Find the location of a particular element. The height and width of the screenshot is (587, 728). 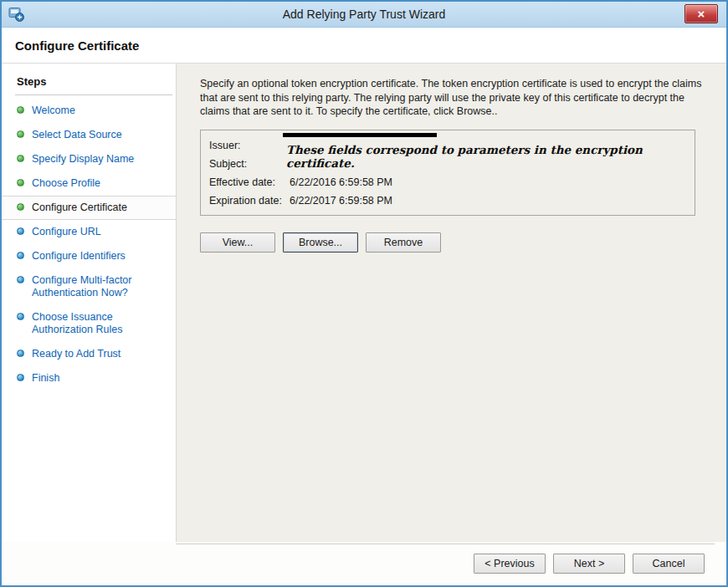

window-title: Add Relying Party Trust Wizard is located at coordinates (364, 14).